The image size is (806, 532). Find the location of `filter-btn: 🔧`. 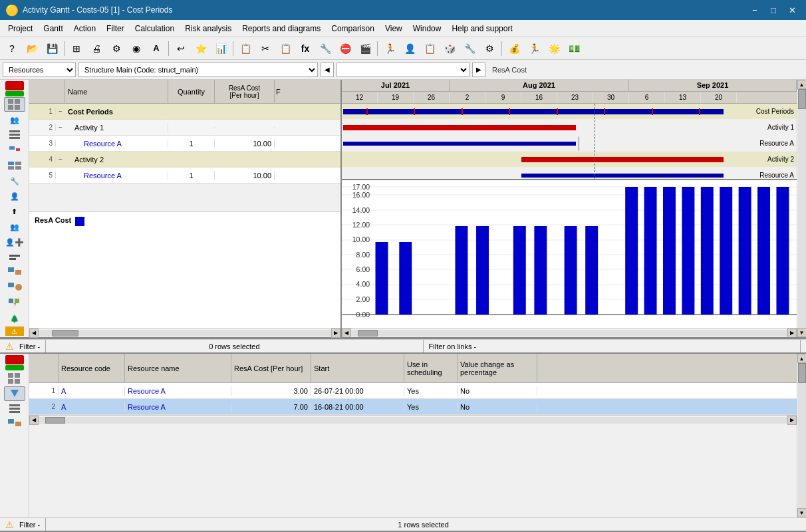

filter-btn: 🔧 is located at coordinates (325, 49).